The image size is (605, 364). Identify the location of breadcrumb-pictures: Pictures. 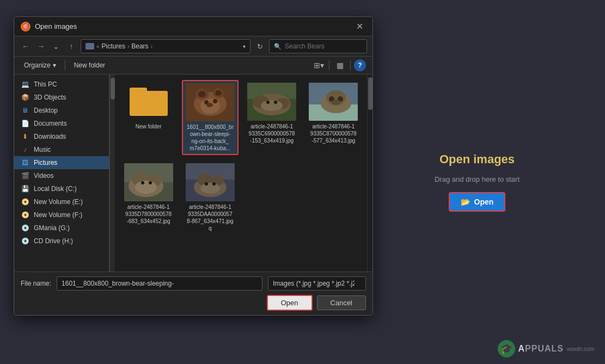
(113, 46).